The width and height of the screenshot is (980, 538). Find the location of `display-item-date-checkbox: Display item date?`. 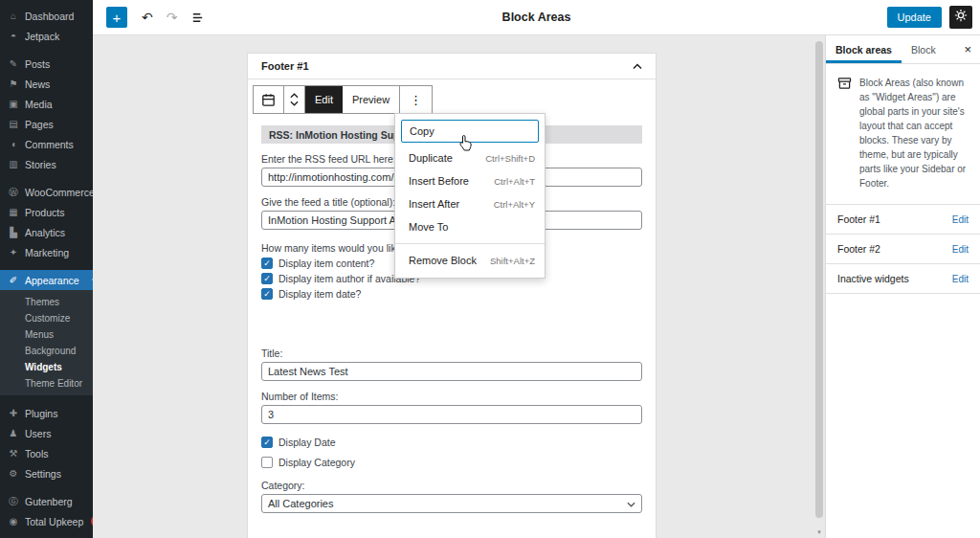

display-item-date-checkbox: Display item date? is located at coordinates (452, 294).